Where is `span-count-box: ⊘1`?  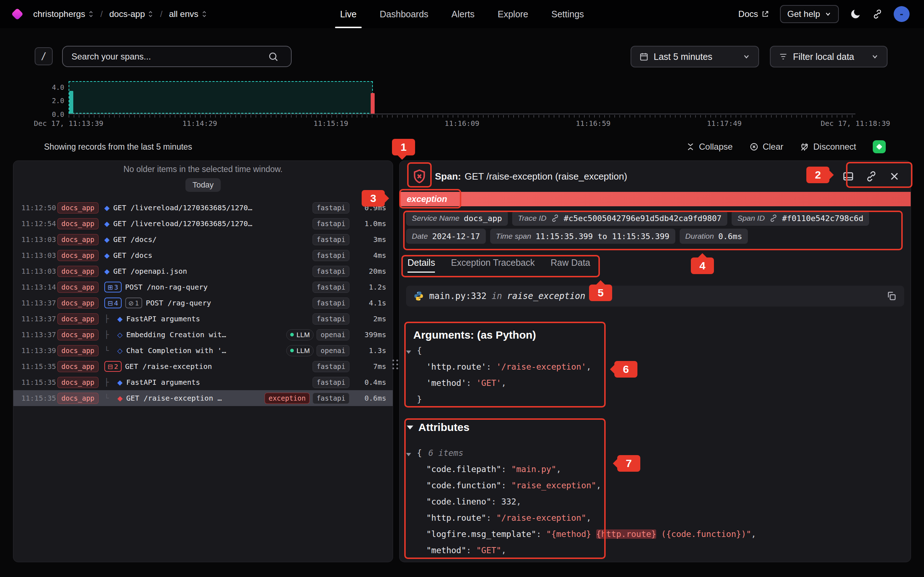
span-count-box: ⊘1 is located at coordinates (134, 303).